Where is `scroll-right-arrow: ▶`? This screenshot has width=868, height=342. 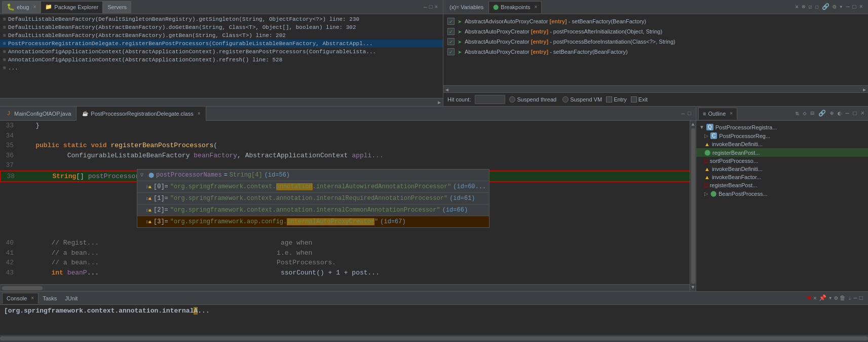 scroll-right-arrow: ▶ is located at coordinates (439, 102).